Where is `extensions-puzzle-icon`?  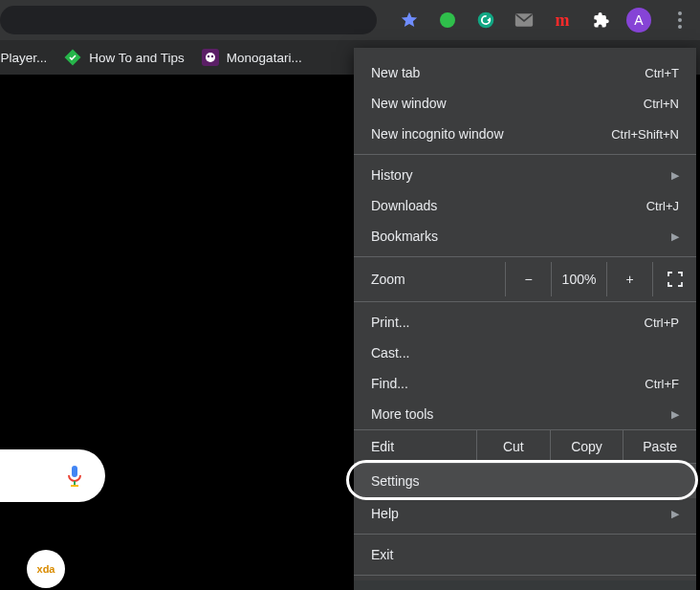
extensions-puzzle-icon is located at coordinates (601, 20).